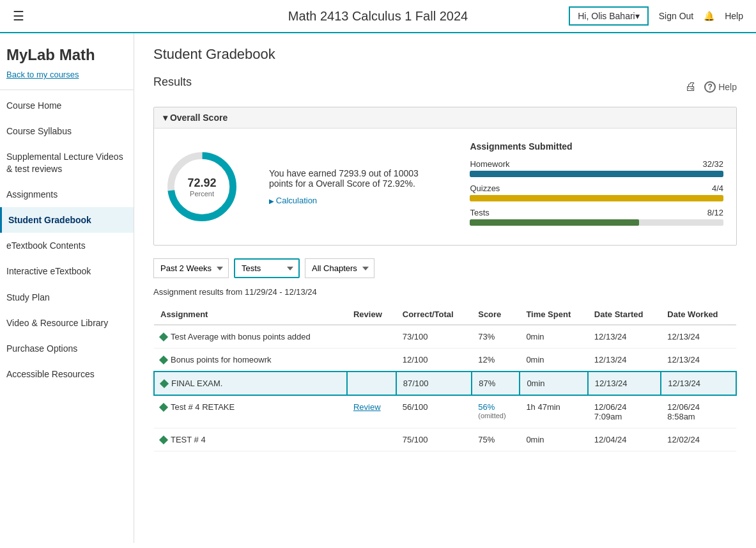 This screenshot has height=548, width=756. What do you see at coordinates (676, 16) in the screenshot?
I see `sign-out-link: Sign Out` at bounding box center [676, 16].